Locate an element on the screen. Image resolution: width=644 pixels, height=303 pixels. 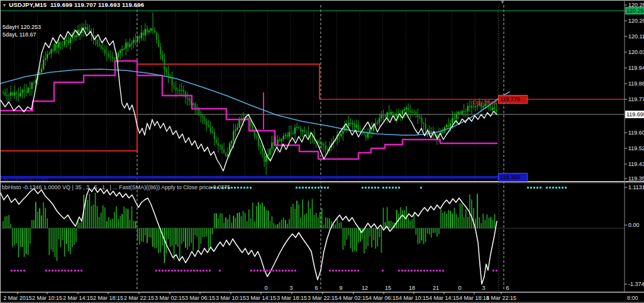
sub-axis-label: 1.1131 is located at coordinates (636, 187).